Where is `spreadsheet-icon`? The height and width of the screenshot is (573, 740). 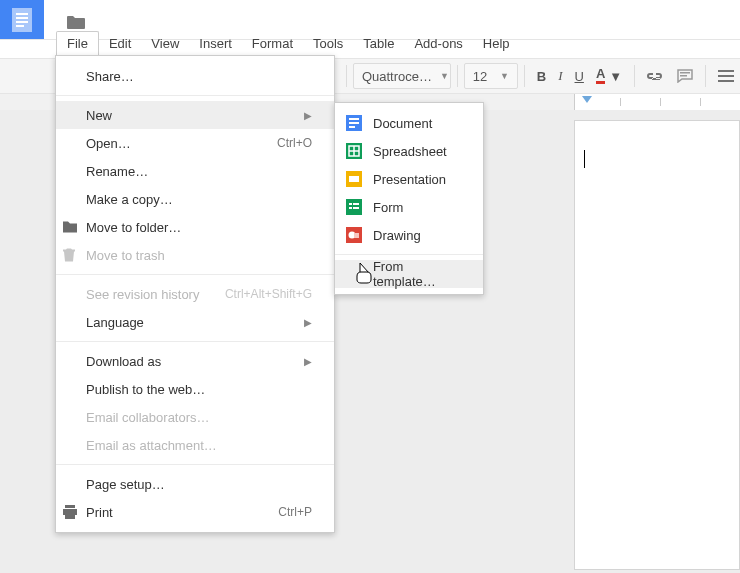
spreadsheet-icon is located at coordinates (354, 151).